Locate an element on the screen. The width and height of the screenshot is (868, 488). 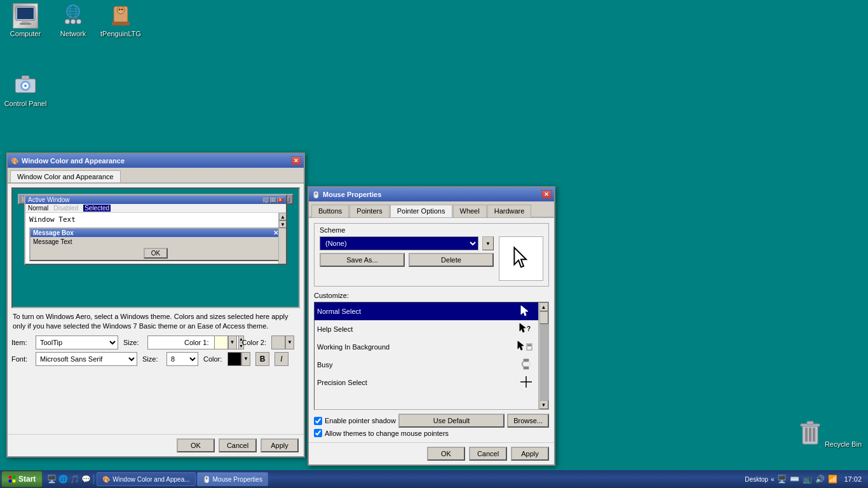
pointer-item-precision: Precision Select is located at coordinates (426, 383).